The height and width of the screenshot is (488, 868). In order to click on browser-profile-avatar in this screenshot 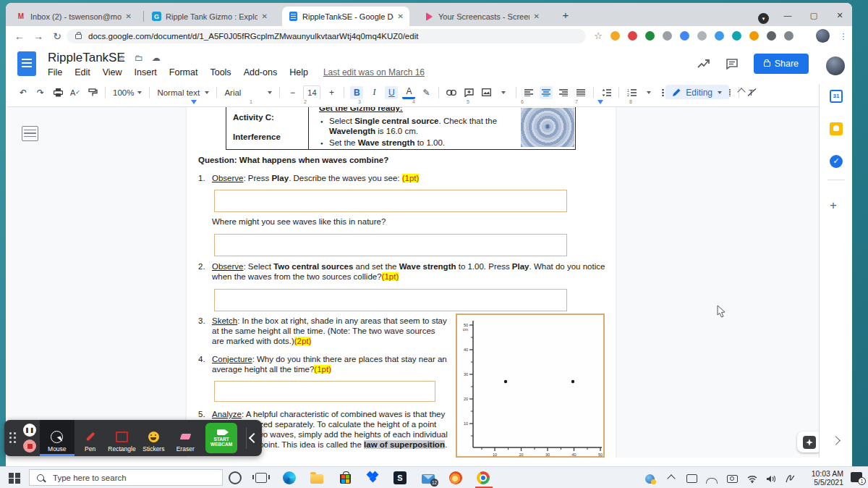, I will do `click(823, 36)`.